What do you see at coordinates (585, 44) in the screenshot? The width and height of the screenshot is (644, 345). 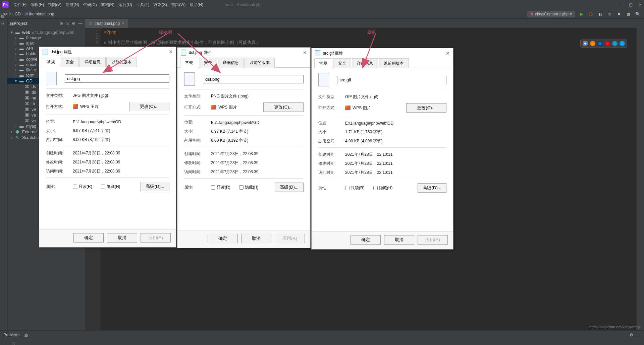 I see `chrome-icon` at bounding box center [585, 44].